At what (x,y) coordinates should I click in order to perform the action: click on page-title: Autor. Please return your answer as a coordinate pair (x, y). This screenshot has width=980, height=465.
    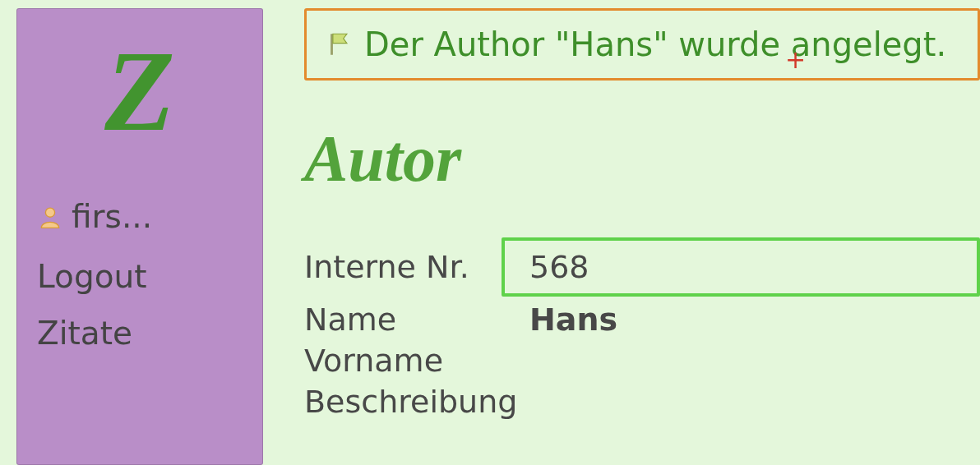
    Looking at the image, I should click on (642, 159).